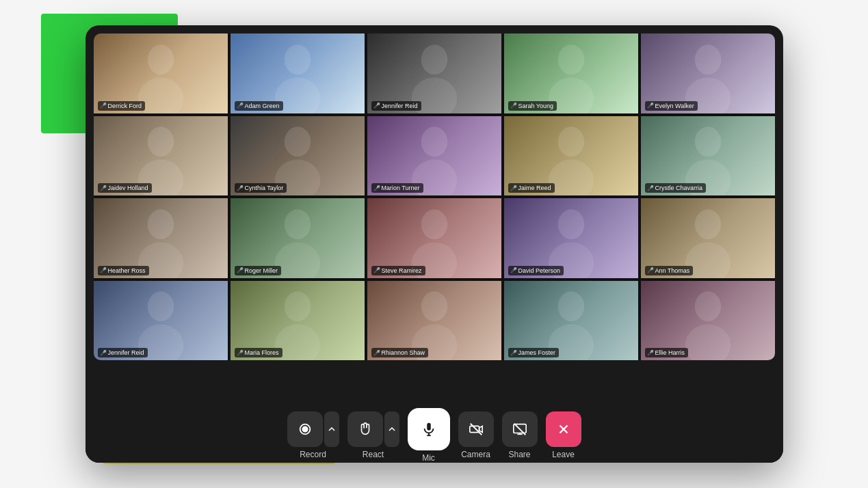 The height and width of the screenshot is (488, 868). Describe the element at coordinates (434, 156) in the screenshot. I see `video-tile: 🎤 Marion Turner` at that location.